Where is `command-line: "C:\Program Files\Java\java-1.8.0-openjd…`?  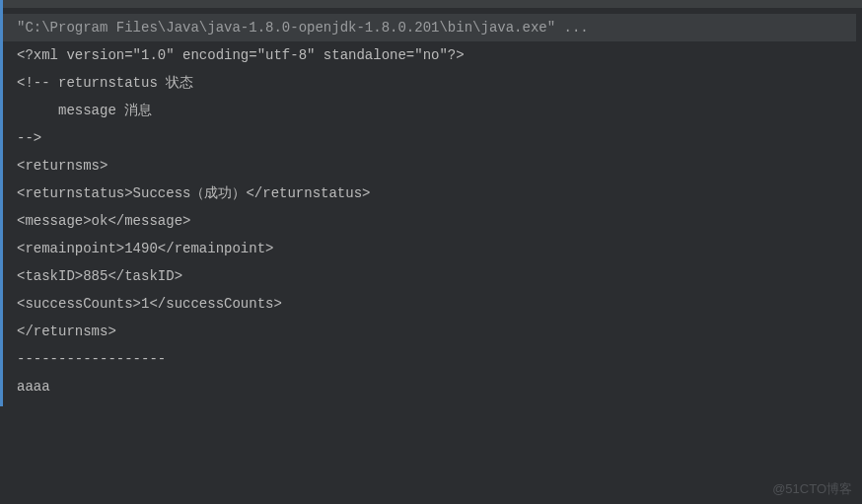
command-line: "C:\Program Files\Java\java-1.8.0-openjd… is located at coordinates (430, 28).